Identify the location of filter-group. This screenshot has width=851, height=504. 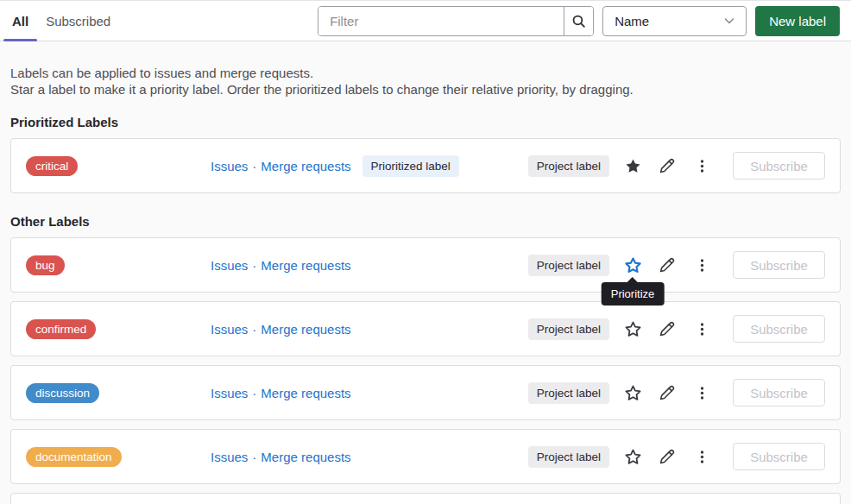
(456, 21).